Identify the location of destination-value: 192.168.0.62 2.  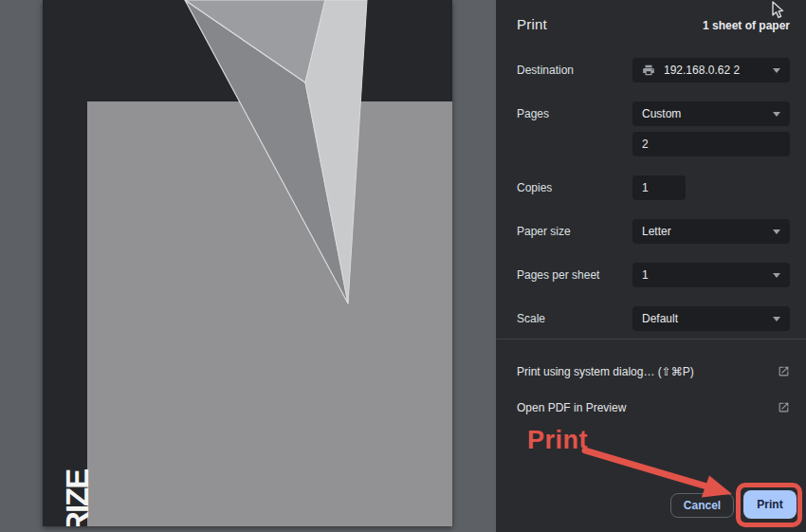
(715, 70).